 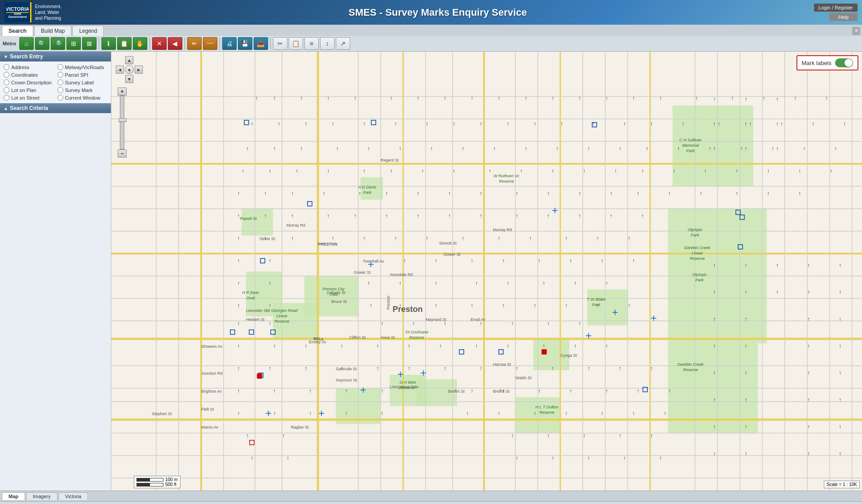 What do you see at coordinates (836, 8) in the screenshot?
I see `login-button: Login / Register` at bounding box center [836, 8].